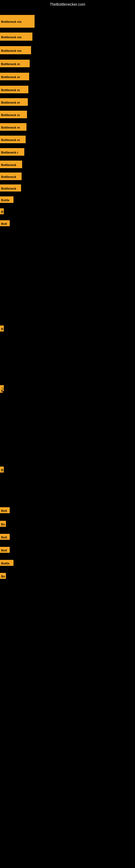 The image size is (135, 868). Describe the element at coordinates (7, 199) in the screenshot. I see `bottleneck-badge-15: Bottle` at that location.